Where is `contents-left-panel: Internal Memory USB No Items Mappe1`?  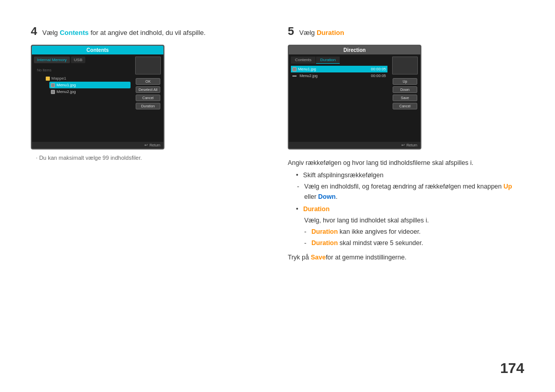 contents-left-panel: Internal Memory USB No Items Mappe1 is located at coordinates (82, 98).